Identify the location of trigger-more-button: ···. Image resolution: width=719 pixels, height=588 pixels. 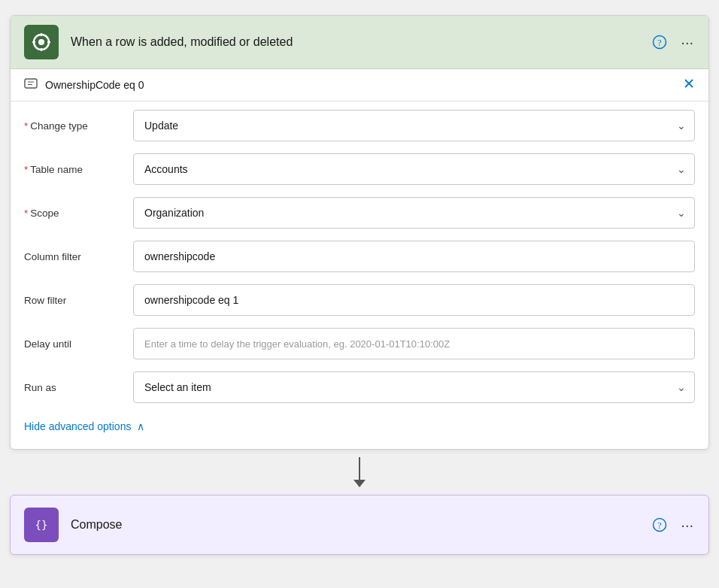
(687, 42).